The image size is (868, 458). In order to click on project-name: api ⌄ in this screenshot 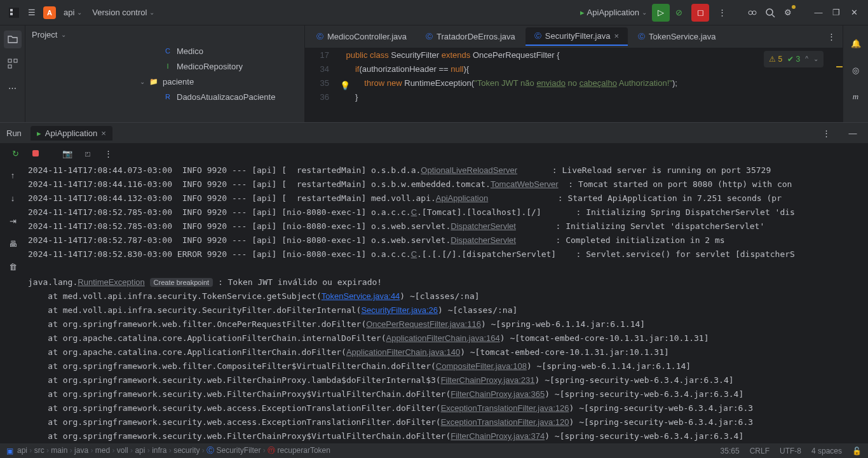, I will do `click(72, 13)`.